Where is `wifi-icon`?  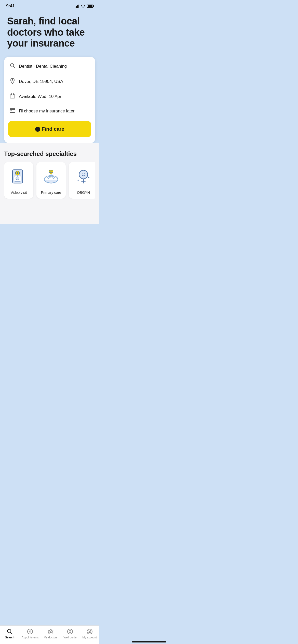 wifi-icon is located at coordinates (83, 6).